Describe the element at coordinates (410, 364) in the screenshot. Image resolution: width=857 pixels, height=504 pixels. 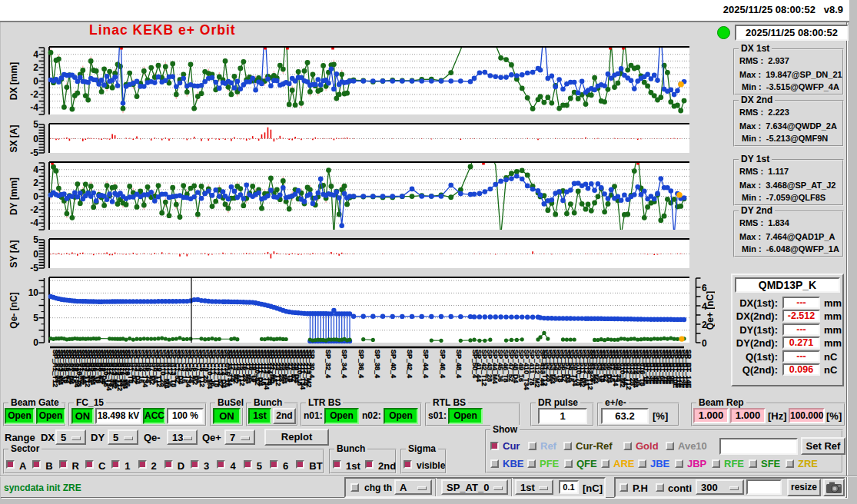
I see `svg-text: SP_42_4` at that location.